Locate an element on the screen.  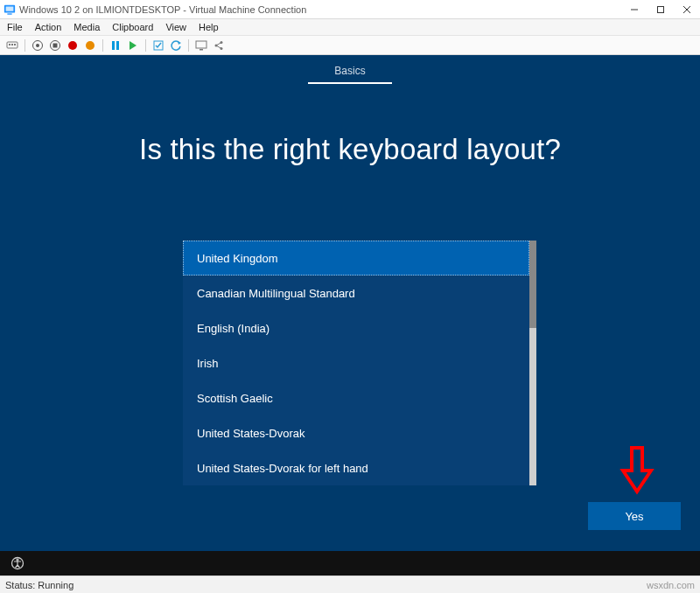
window-title-bar: Windows 10 2 on ILMIONTDESKTOP - Virtual… is located at coordinates (350, 10).